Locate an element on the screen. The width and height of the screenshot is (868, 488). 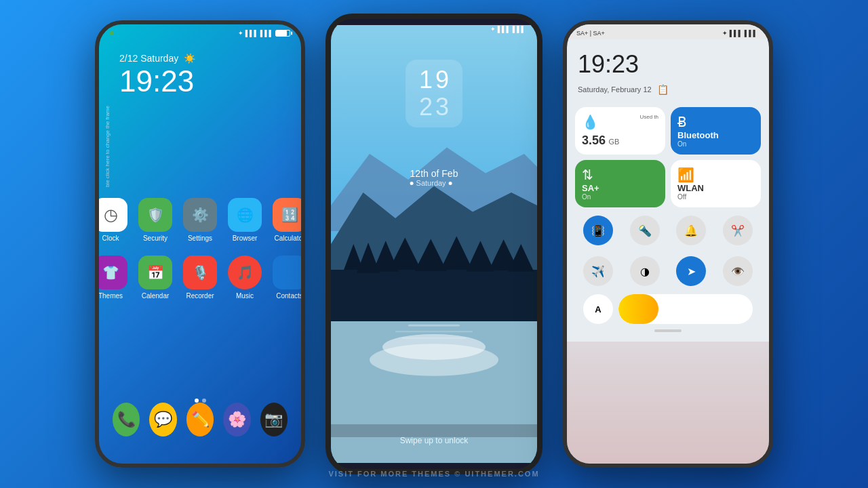
edit-icon: 📋 is located at coordinates (663, 89).